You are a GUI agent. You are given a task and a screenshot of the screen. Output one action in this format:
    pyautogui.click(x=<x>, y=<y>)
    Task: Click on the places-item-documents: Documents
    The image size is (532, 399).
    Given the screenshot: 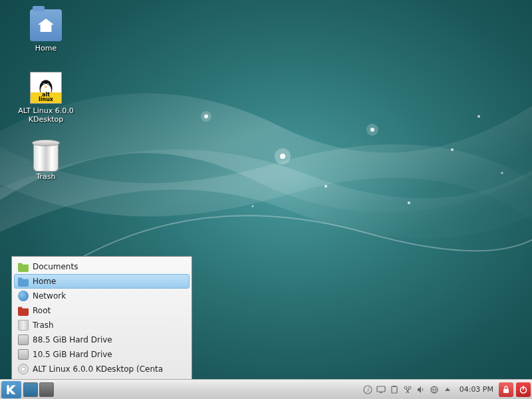 What is the action you would take?
    pyautogui.click(x=102, y=267)
    